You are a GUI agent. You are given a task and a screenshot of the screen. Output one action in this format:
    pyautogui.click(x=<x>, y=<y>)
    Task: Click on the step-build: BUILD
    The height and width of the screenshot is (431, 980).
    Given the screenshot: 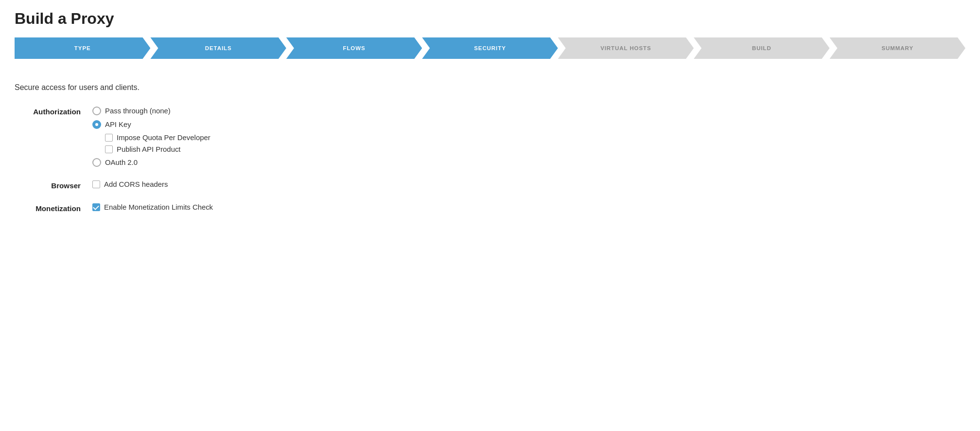 What is the action you would take?
    pyautogui.click(x=761, y=48)
    